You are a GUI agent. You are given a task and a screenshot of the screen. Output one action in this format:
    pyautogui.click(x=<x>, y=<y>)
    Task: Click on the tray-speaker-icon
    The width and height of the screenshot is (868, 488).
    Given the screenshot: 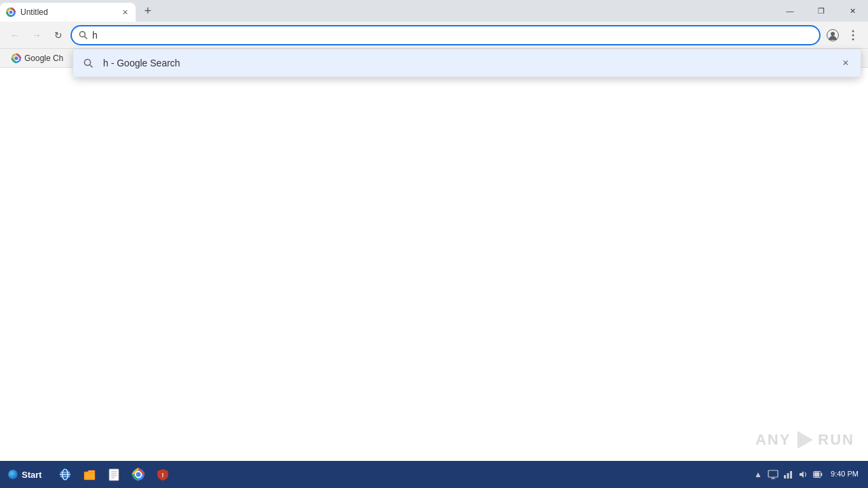 What is the action you would take?
    pyautogui.click(x=803, y=474)
    